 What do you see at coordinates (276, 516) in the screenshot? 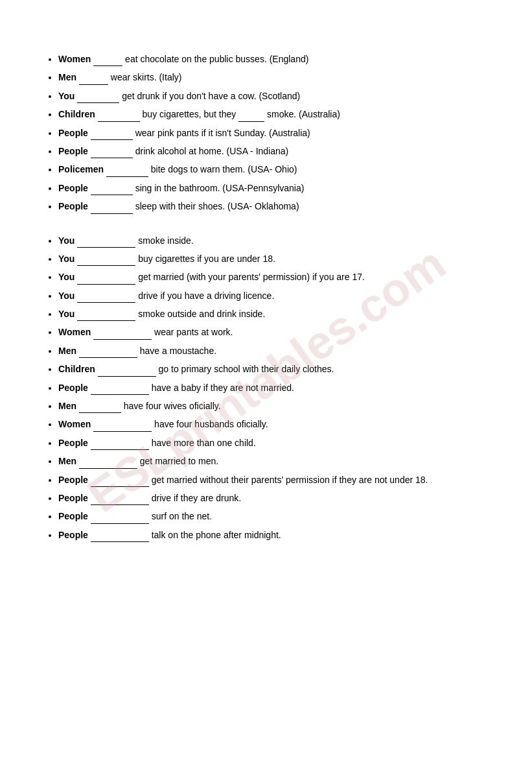
I see `list-item: People surf on the net.` at bounding box center [276, 516].